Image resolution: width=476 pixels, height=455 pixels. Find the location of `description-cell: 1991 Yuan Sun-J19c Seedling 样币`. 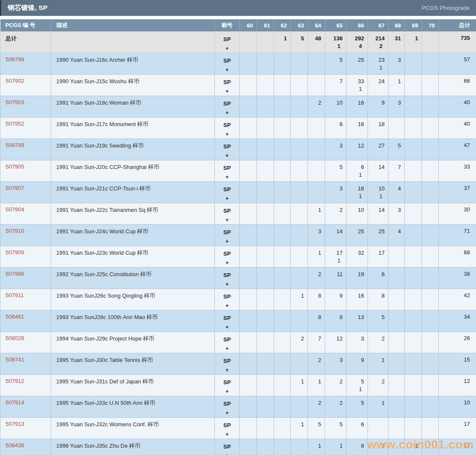

description-cell: 1991 Yuan Sun-J19c Seedling 样币 is located at coordinates (133, 150).